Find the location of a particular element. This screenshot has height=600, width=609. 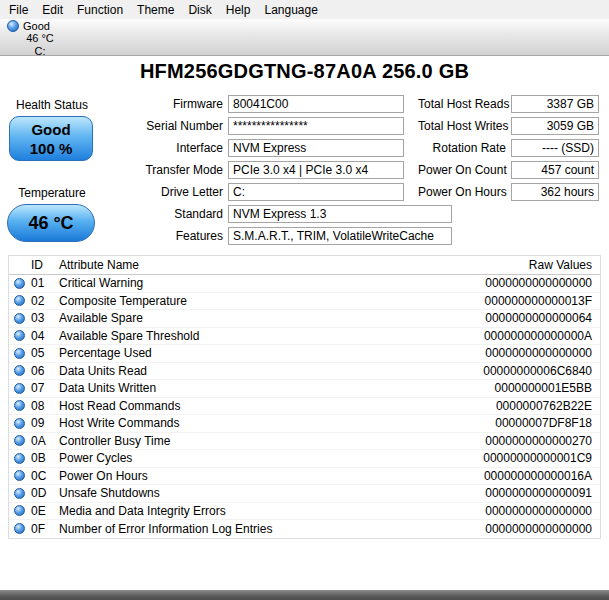

info-row-firmware: Firmware 80041C00 is located at coordinates (281, 104).